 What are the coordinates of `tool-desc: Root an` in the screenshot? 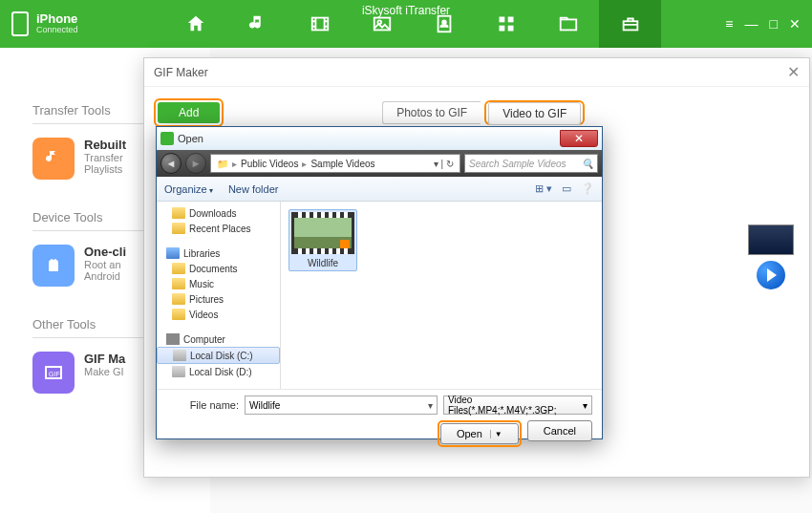 It's located at (105, 265).